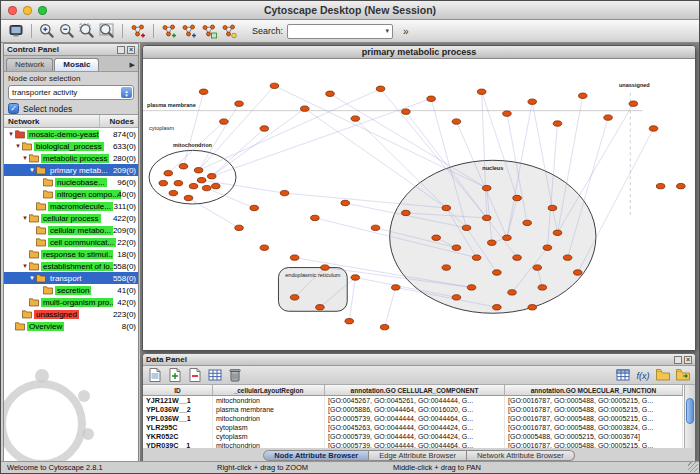 The image size is (700, 474). I want to click on resize-grip, so click(693, 467).